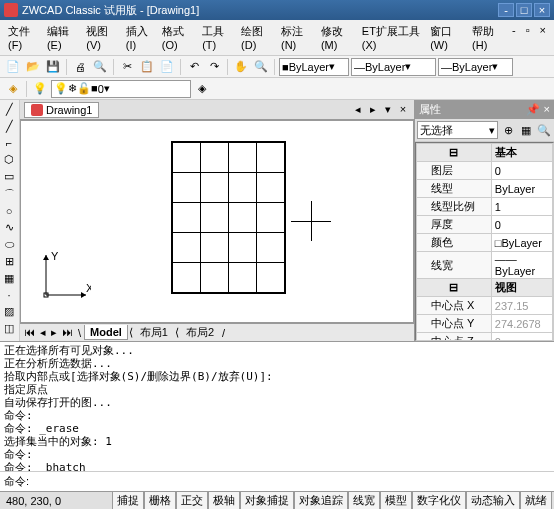 The width and height of the screenshot is (554, 509). Describe the element at coordinates (106, 332) in the screenshot. I see `tab-model: Model` at that location.